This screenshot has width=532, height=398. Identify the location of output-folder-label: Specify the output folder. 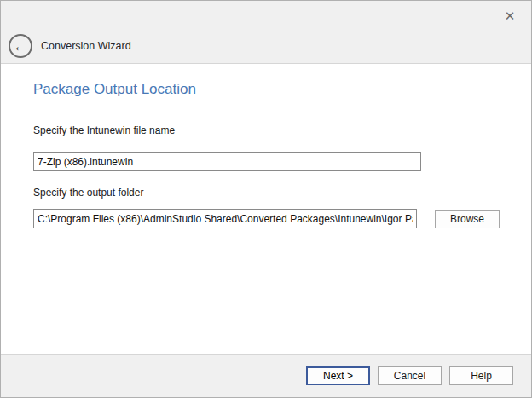
(89, 193).